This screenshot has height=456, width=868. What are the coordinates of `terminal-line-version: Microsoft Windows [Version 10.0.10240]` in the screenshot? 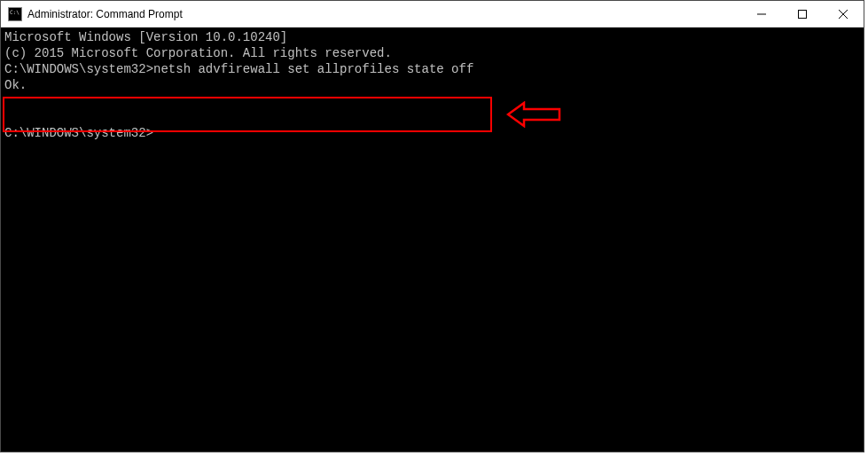 It's located at (433, 37).